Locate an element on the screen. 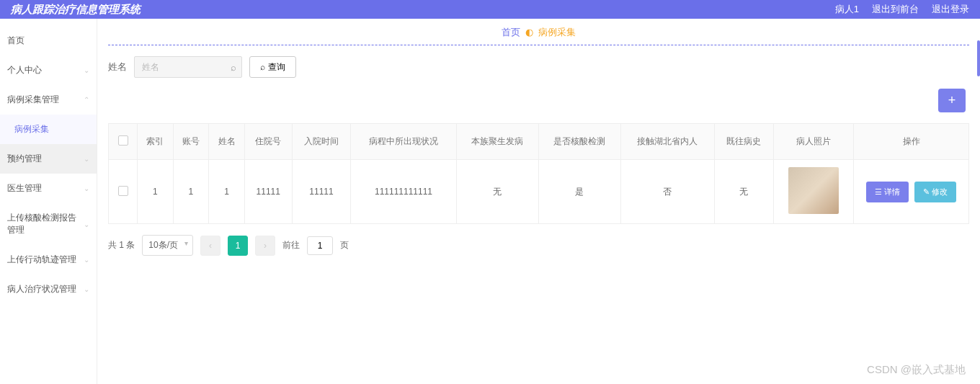  col-hubei: 接触湖北省内人 is located at coordinates (667, 142).